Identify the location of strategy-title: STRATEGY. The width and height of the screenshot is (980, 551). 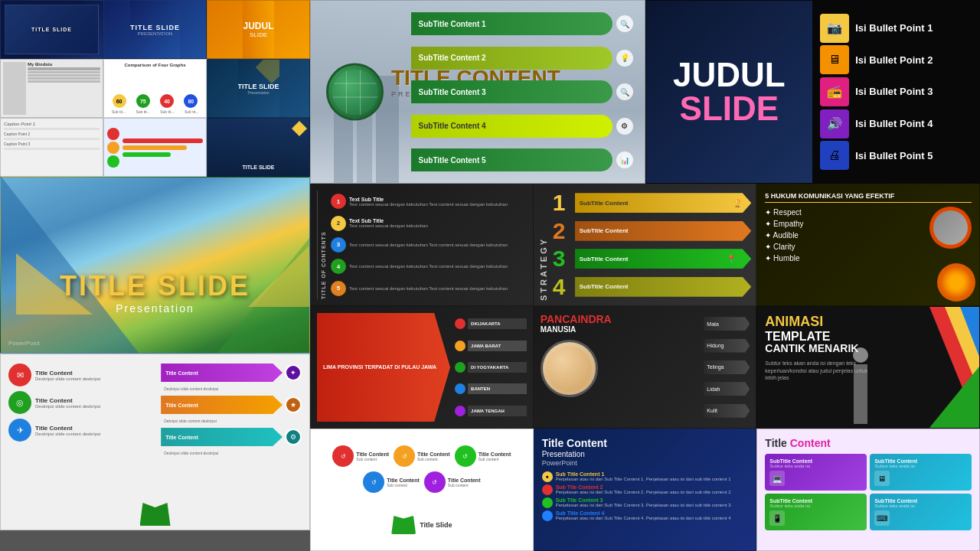
(544, 245).